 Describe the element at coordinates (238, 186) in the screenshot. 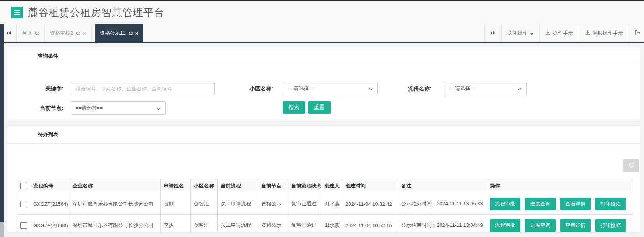

I see `column-header: 当前流程` at that location.